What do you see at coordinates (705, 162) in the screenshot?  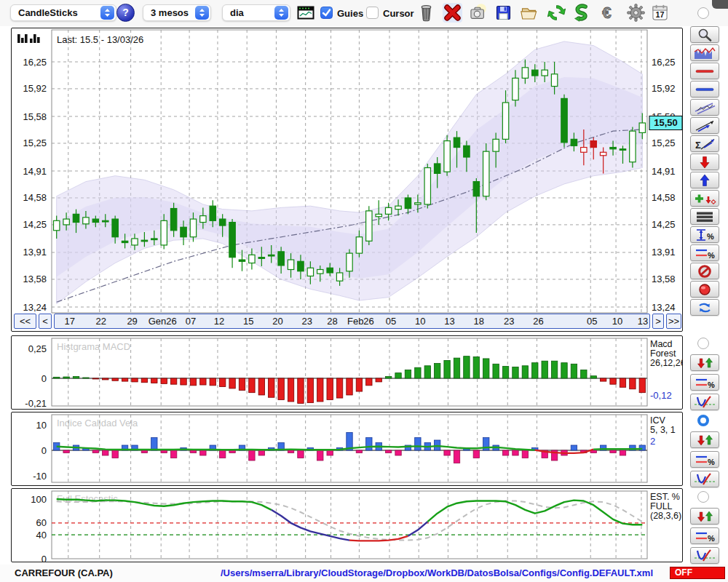 I see `arrow-down-red-button` at bounding box center [705, 162].